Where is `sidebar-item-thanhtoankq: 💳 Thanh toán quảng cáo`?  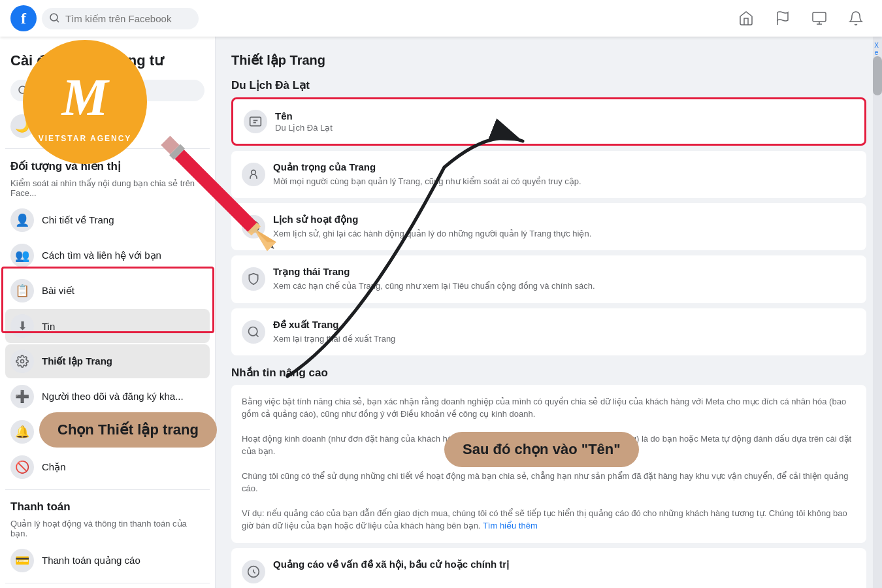
sidebar-item-thanhtoankq: 💳 Thanh toán quảng cáo is located at coordinates (107, 561).